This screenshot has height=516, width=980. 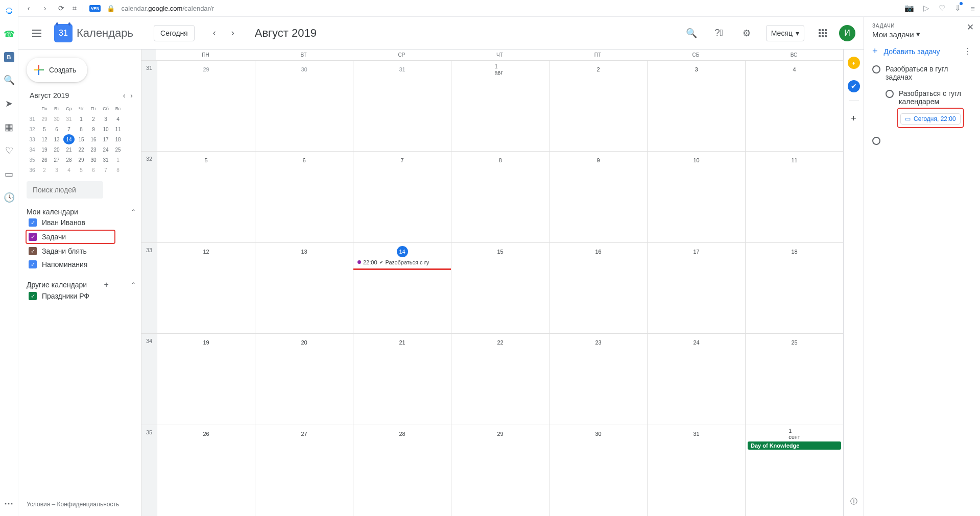 What do you see at coordinates (696, 197) in the screenshot?
I see `day-cell: 10` at bounding box center [696, 197].